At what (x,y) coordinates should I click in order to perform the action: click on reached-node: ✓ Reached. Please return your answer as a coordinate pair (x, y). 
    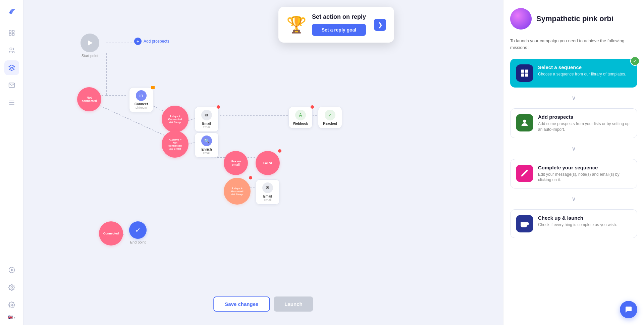
    Looking at the image, I should click on (330, 117).